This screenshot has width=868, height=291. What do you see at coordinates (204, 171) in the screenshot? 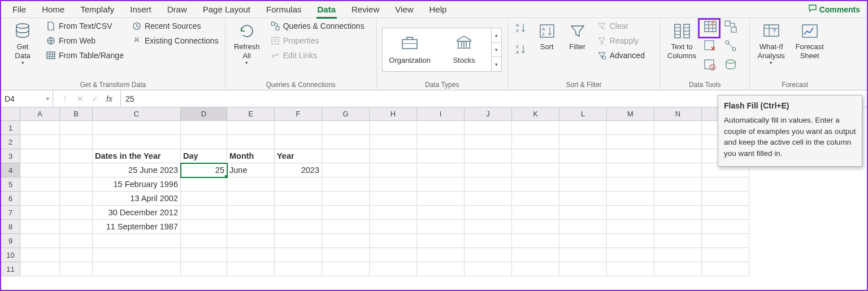
I see `cell: 25` at bounding box center [204, 171].